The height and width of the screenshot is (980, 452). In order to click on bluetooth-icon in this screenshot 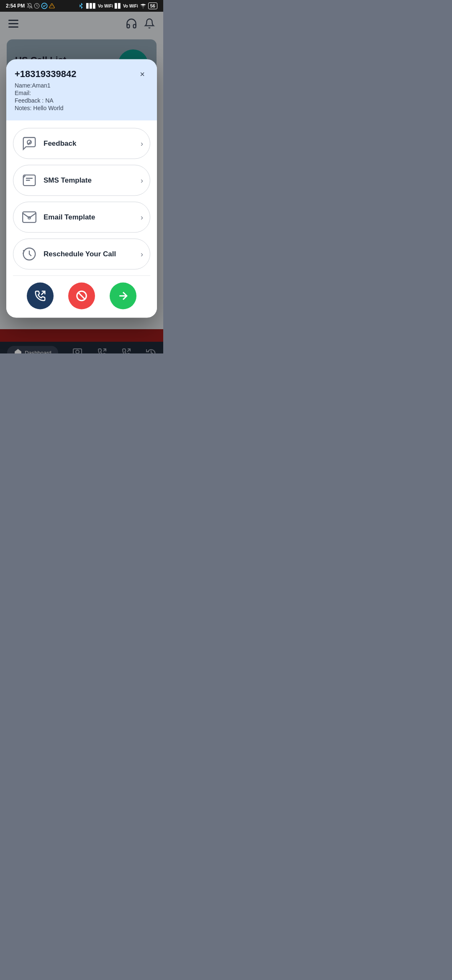, I will do `click(81, 6)`.